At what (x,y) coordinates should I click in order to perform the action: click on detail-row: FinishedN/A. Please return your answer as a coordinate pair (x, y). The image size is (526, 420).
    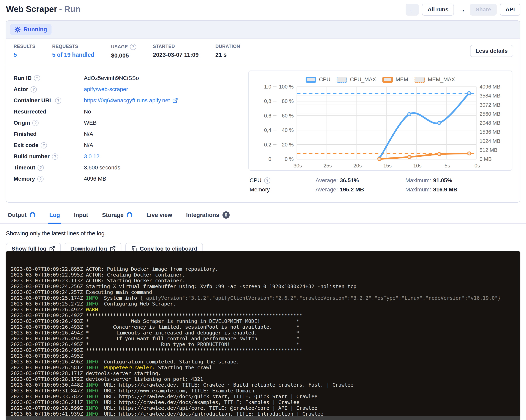
    Looking at the image, I should click on (126, 134).